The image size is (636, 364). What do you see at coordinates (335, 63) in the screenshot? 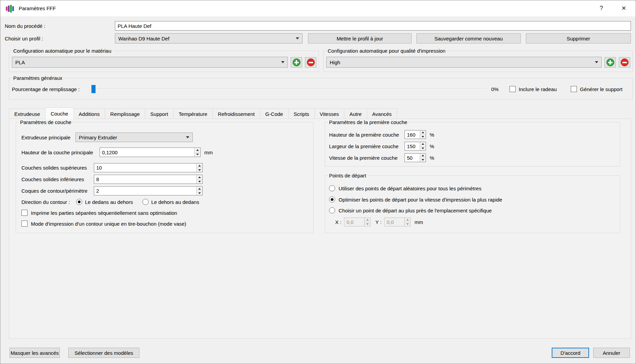
I see `quality-select-value: High` at bounding box center [335, 63].